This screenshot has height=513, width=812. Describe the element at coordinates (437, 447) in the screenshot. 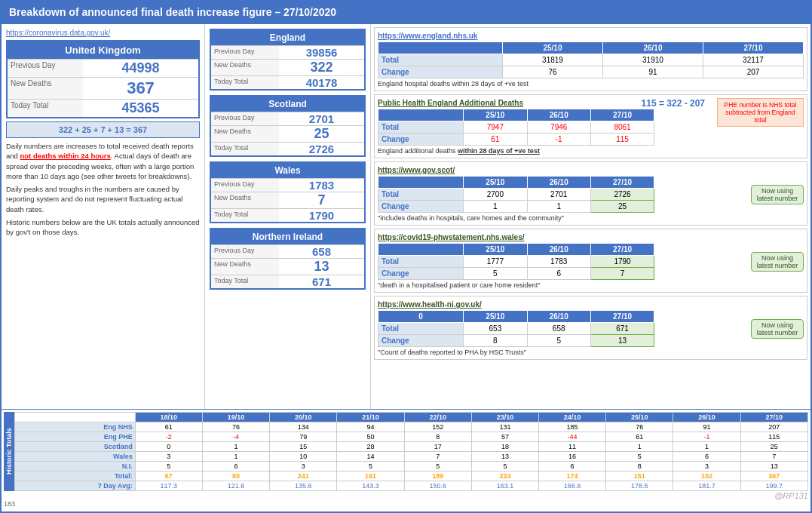

I see `historic-cell: 17` at that location.